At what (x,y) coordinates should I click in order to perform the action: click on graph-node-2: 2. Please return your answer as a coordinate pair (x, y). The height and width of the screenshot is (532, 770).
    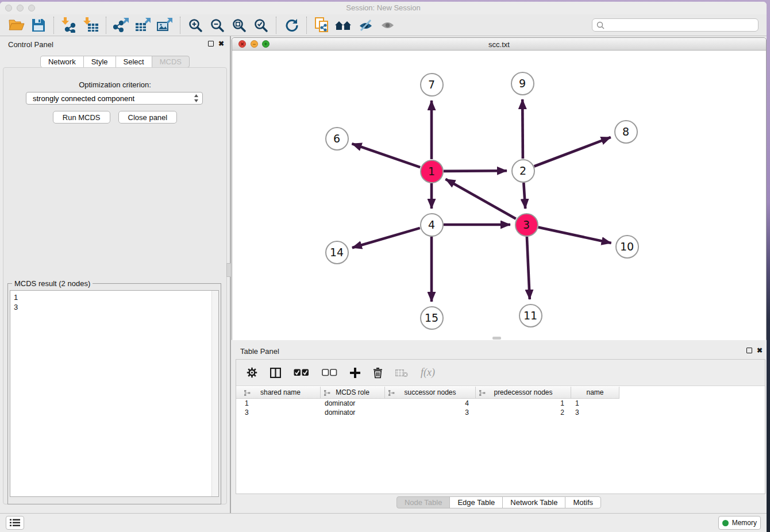
    Looking at the image, I should click on (523, 171).